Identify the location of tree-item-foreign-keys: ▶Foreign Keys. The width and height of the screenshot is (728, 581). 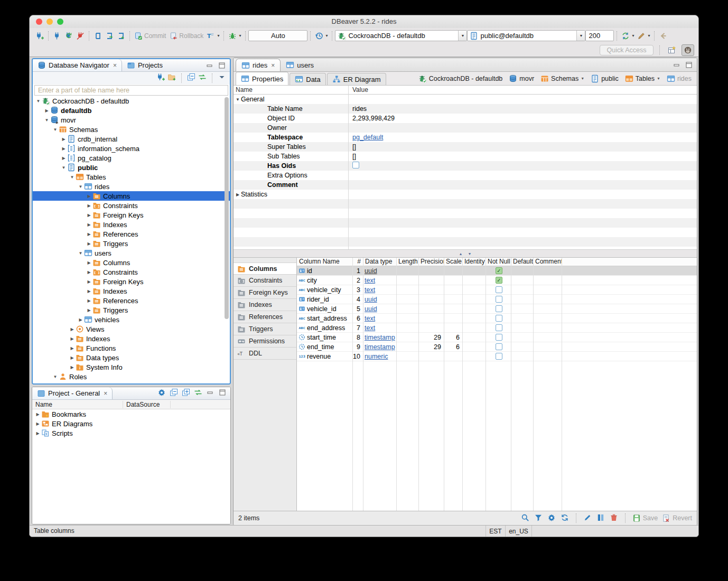
(131, 282).